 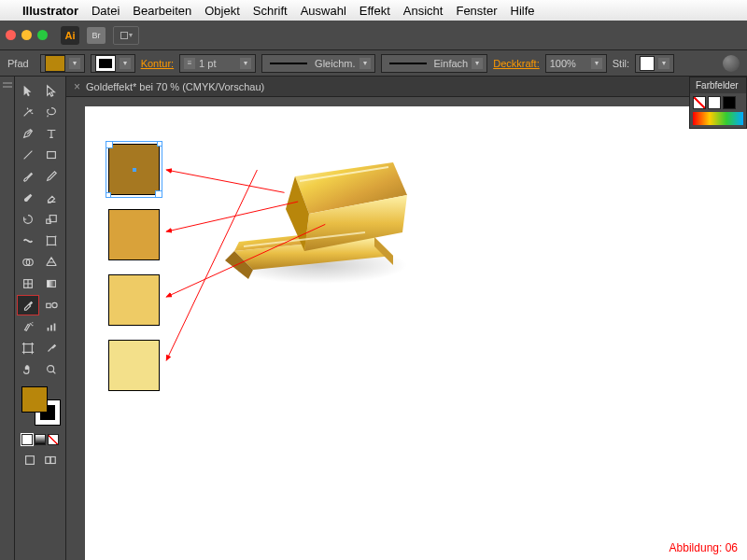 I want to click on style-label: Stil:, so click(x=621, y=63).